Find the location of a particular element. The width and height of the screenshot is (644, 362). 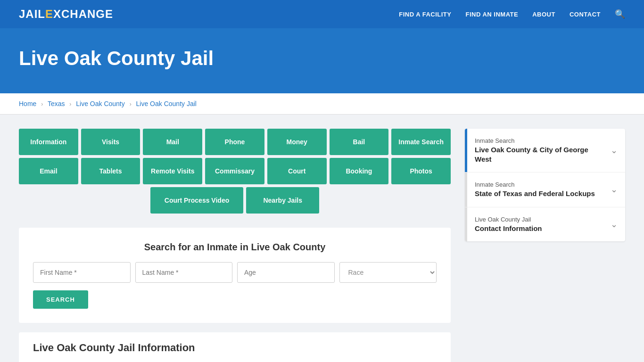

breadcrumb-current: Live Oak County Jail is located at coordinates (166, 104).